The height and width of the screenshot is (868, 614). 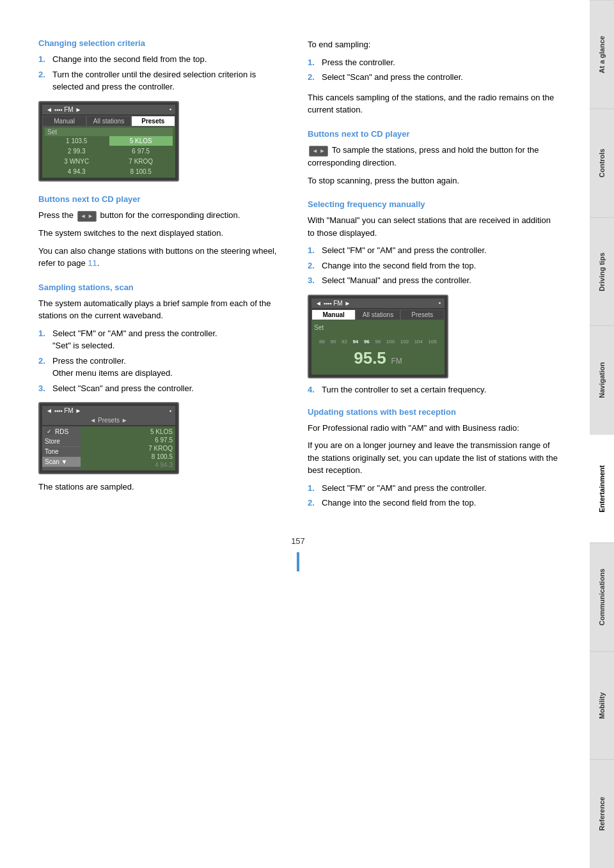 I want to click on tab-manual: Manual, so click(x=64, y=121).